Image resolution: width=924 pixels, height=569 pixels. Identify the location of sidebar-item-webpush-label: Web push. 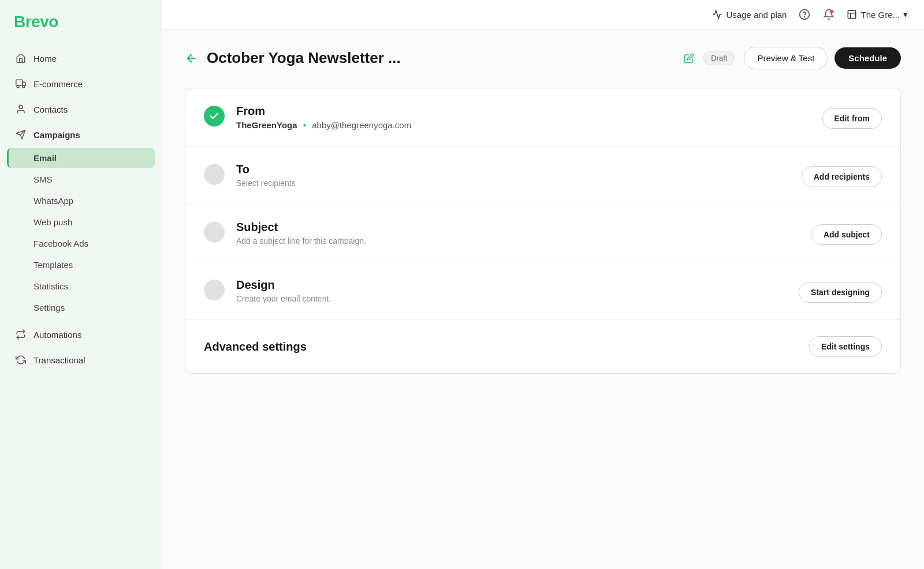
(53, 222).